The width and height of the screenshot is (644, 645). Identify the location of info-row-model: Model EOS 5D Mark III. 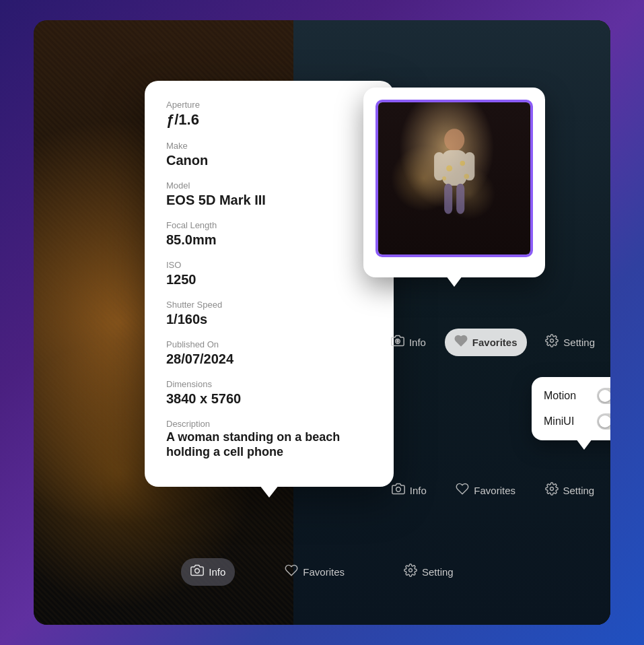
(269, 194).